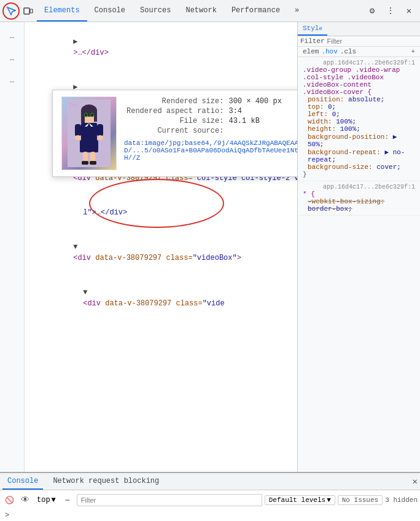  I want to click on css-prop-bg-repeat: background-repeat: ▶ no-repeat;, so click(361, 156).